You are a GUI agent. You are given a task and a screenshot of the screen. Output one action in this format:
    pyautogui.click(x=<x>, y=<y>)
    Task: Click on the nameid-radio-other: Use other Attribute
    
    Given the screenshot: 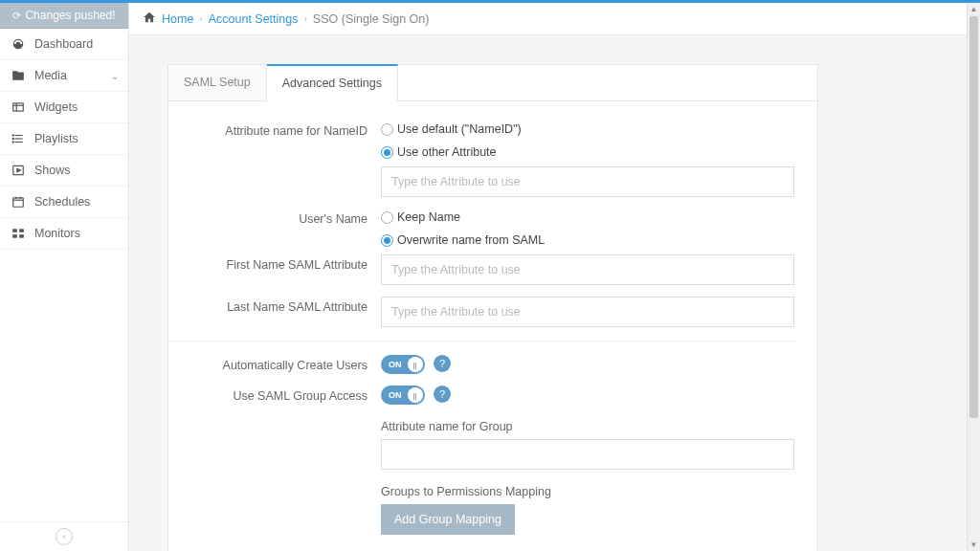 What is the action you would take?
    pyautogui.click(x=588, y=152)
    